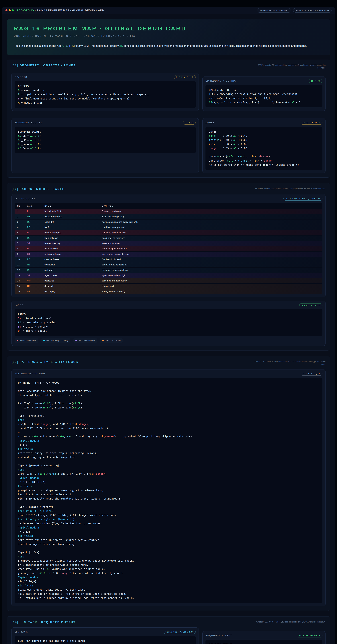 The height and width of the screenshot is (644, 337). Describe the element at coordinates (168, 515) in the screenshot. I see `code-line: same Q/E/P/settings, Z_QE stable, Z_QA c…` at that location.